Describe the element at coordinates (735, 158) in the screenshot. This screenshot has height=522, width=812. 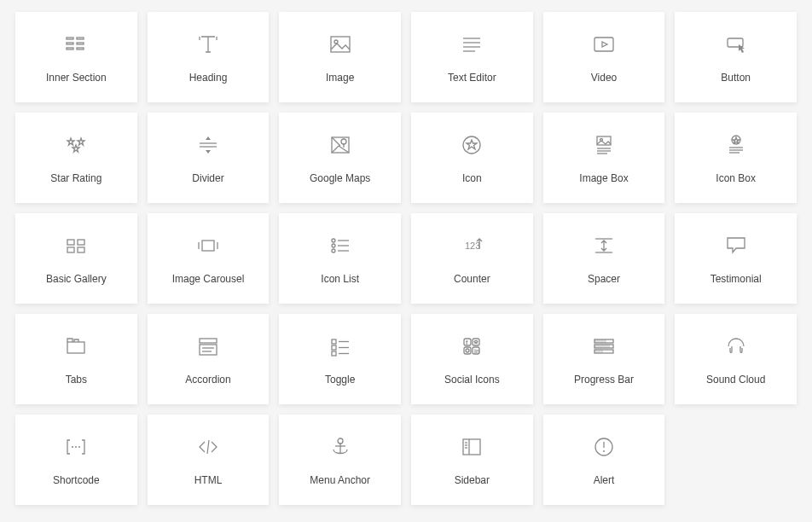
I see `widget-icon-box: Icon Box` at that location.